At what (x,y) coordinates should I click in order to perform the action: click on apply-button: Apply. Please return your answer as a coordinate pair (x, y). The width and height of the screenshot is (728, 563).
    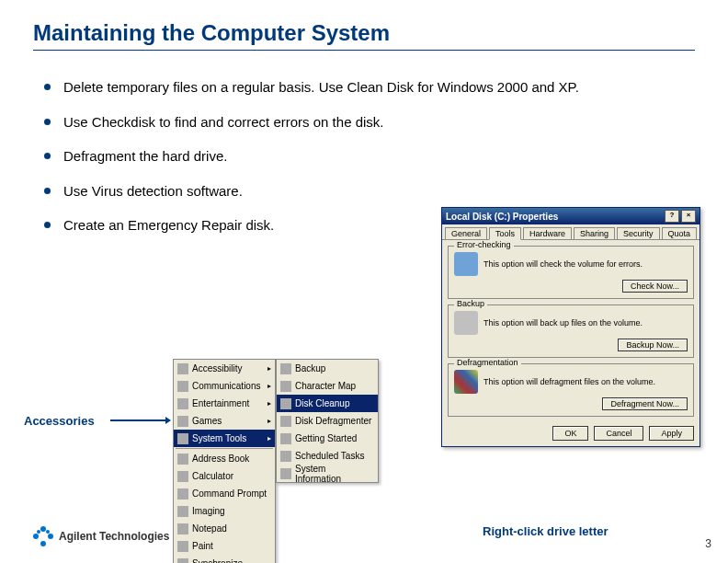
    Looking at the image, I should click on (671, 433).